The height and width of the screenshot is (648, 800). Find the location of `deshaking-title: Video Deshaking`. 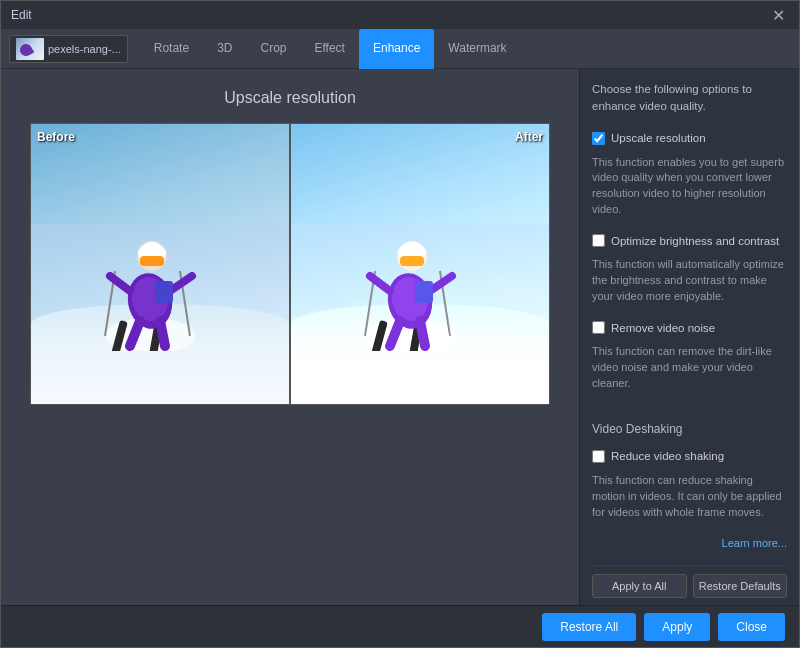

deshaking-title: Video Deshaking is located at coordinates (690, 429).